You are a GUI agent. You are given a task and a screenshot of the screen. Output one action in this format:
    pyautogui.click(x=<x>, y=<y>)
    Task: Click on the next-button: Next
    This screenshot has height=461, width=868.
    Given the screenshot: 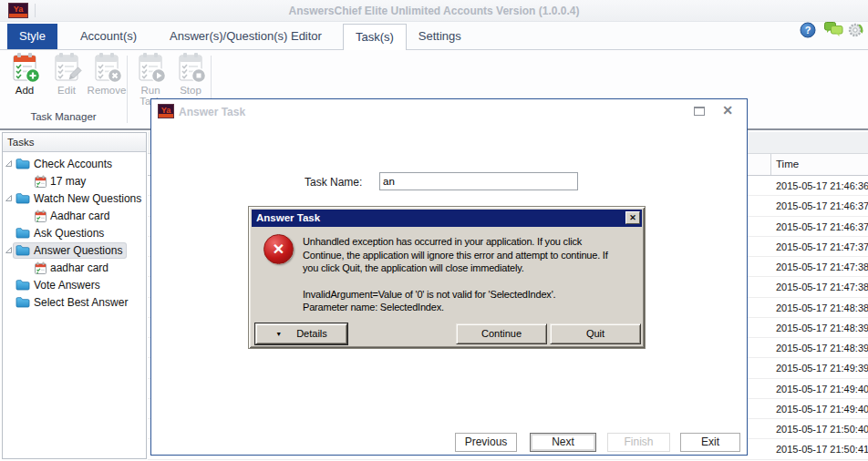 What is the action you would take?
    pyautogui.click(x=563, y=443)
    